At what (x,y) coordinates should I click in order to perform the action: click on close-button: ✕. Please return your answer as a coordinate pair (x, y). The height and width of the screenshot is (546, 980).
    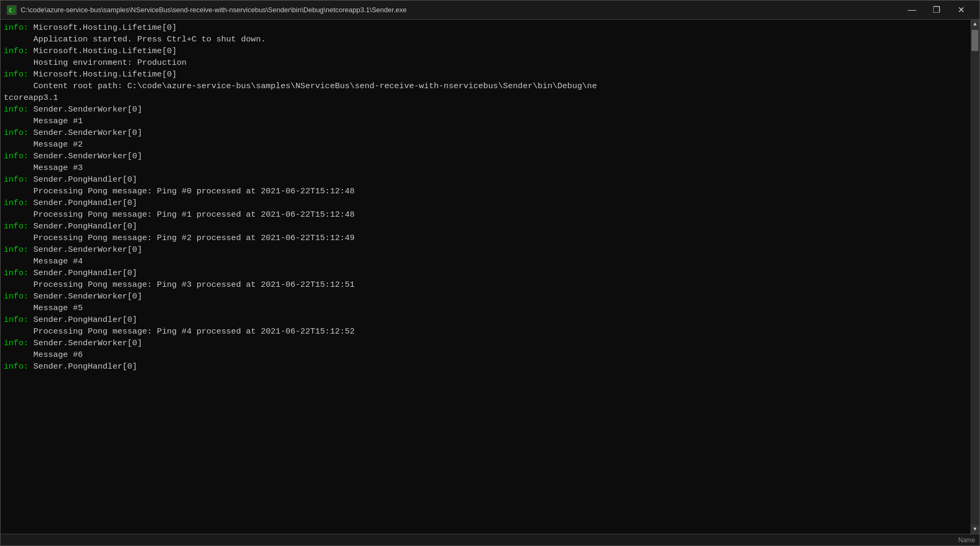
    Looking at the image, I should click on (961, 10).